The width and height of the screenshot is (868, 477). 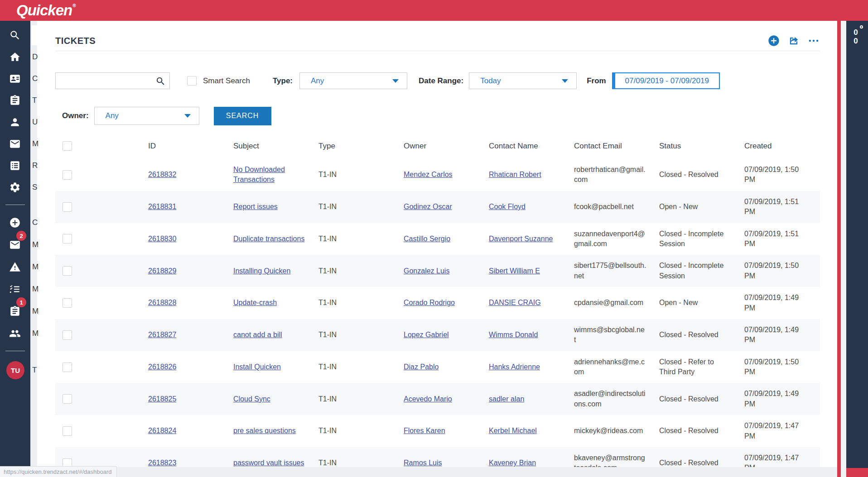 I want to click on search-button: SEARCH, so click(x=243, y=116).